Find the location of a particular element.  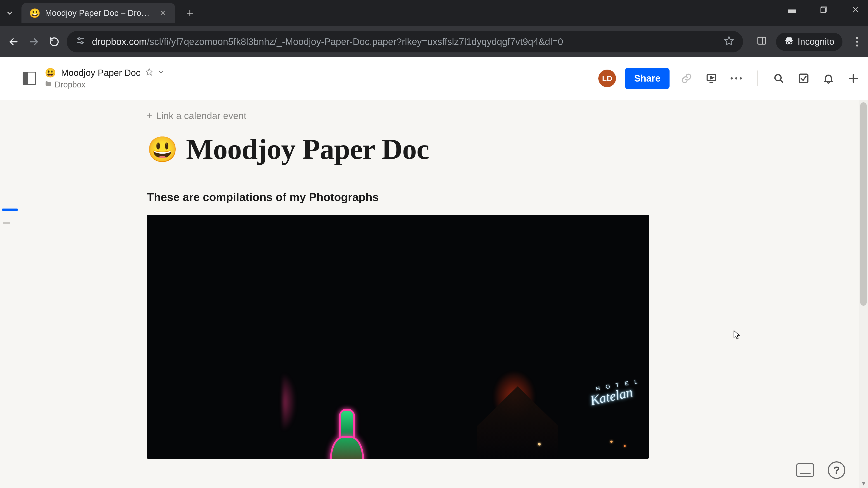

doc-emoji-icon: 😃 is located at coordinates (51, 73).